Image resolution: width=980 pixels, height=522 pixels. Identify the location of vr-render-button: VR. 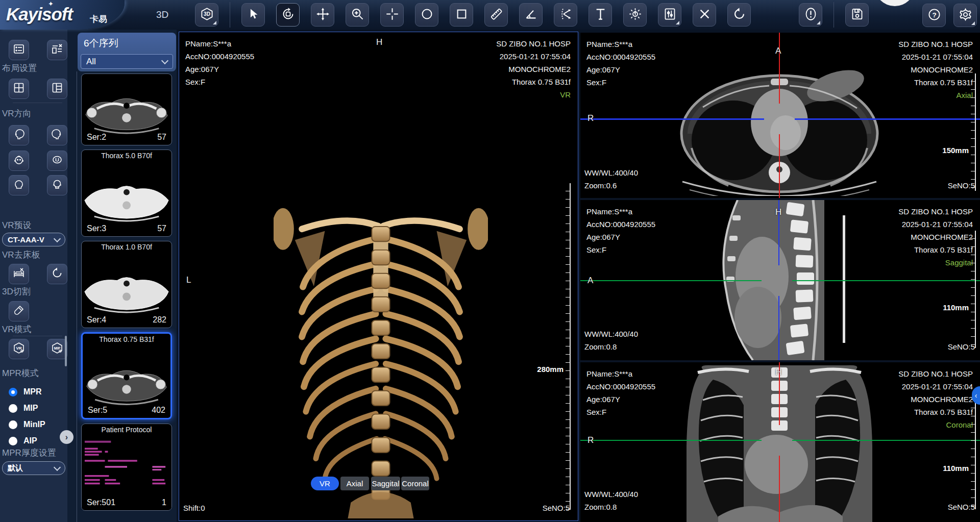
(19, 349).